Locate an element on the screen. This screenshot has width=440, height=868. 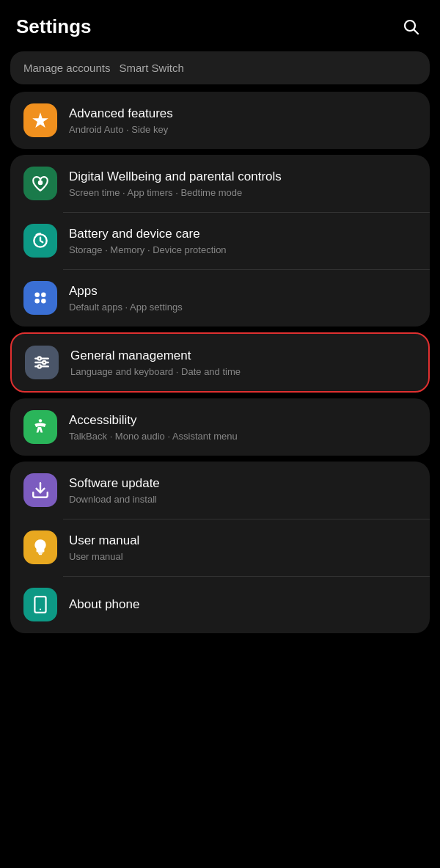
general-management-card: General management Language and keyboard… is located at coordinates (220, 362).